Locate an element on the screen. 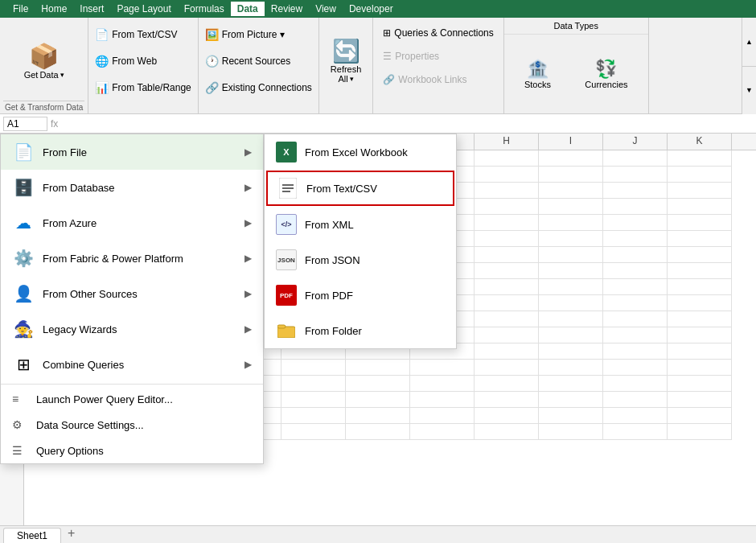 The height and width of the screenshot is (543, 756). menu-formulas: Formulas is located at coordinates (204, 9).